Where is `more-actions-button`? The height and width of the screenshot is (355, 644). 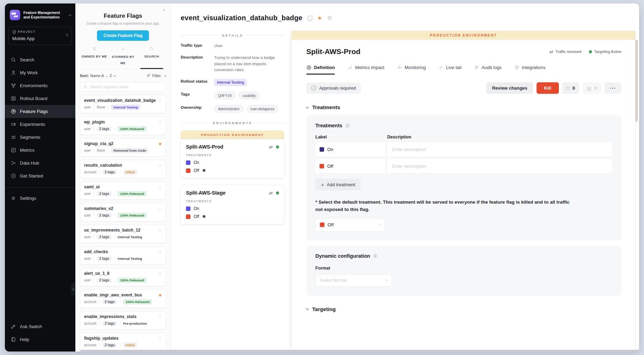 more-actions-button is located at coordinates (613, 88).